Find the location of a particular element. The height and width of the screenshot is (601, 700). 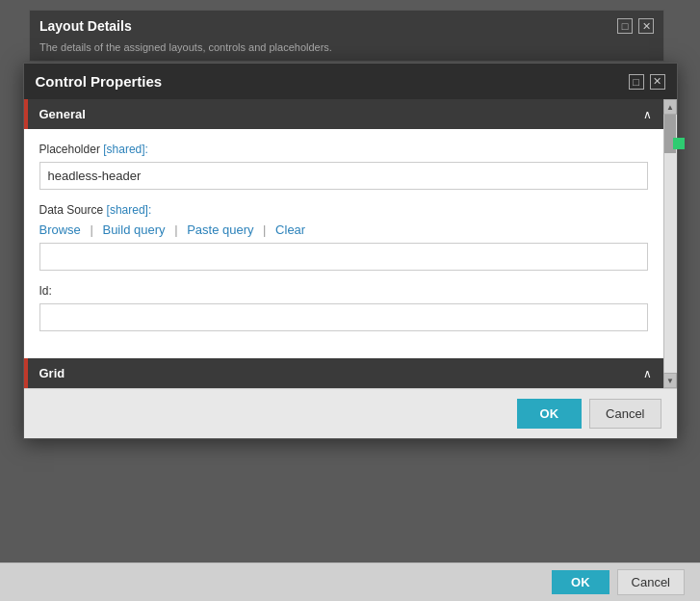

ok-button: OK is located at coordinates (550, 414).